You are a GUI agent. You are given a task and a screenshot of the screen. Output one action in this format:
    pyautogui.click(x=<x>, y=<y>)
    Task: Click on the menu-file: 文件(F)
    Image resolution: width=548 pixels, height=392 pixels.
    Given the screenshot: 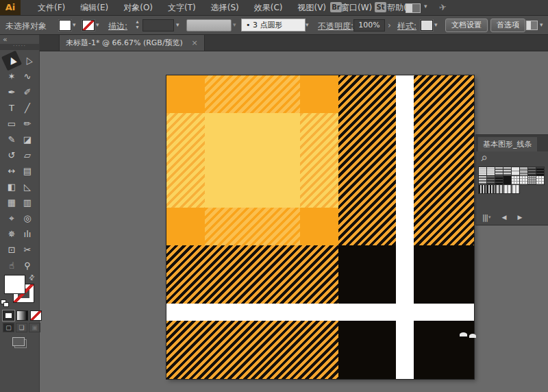 What is the action you would take?
    pyautogui.click(x=51, y=8)
    